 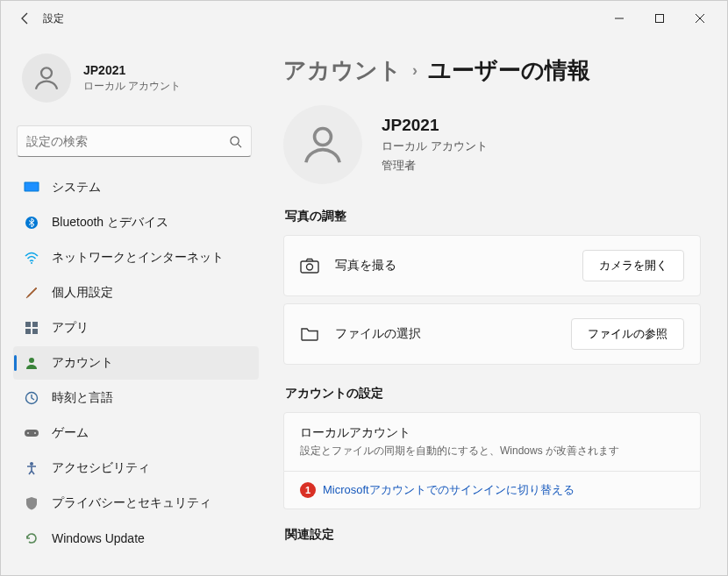 I want to click on search-box, so click(x=134, y=141).